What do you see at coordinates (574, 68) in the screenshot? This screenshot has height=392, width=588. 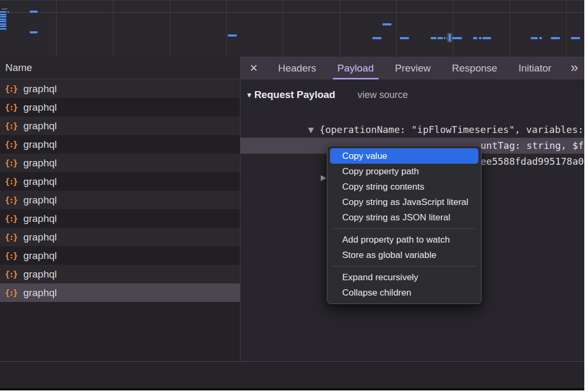 I see `overflow-tabs-icon: »` at bounding box center [574, 68].